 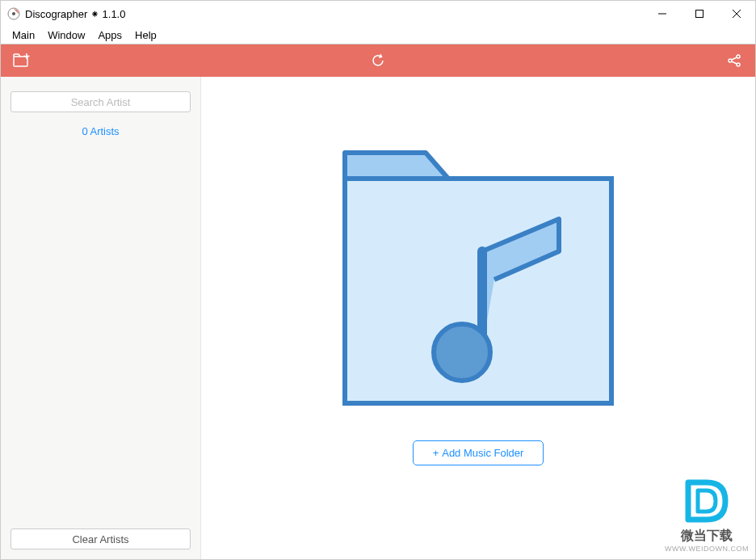 I want to click on toolbar, so click(x=378, y=61).